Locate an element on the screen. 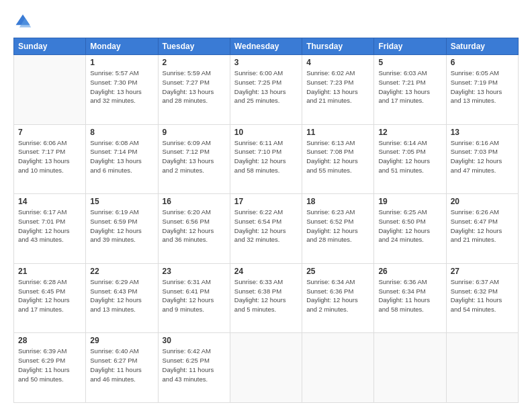 Image resolution: width=532 pixels, height=411 pixels. day-number: 26 is located at coordinates (410, 271).